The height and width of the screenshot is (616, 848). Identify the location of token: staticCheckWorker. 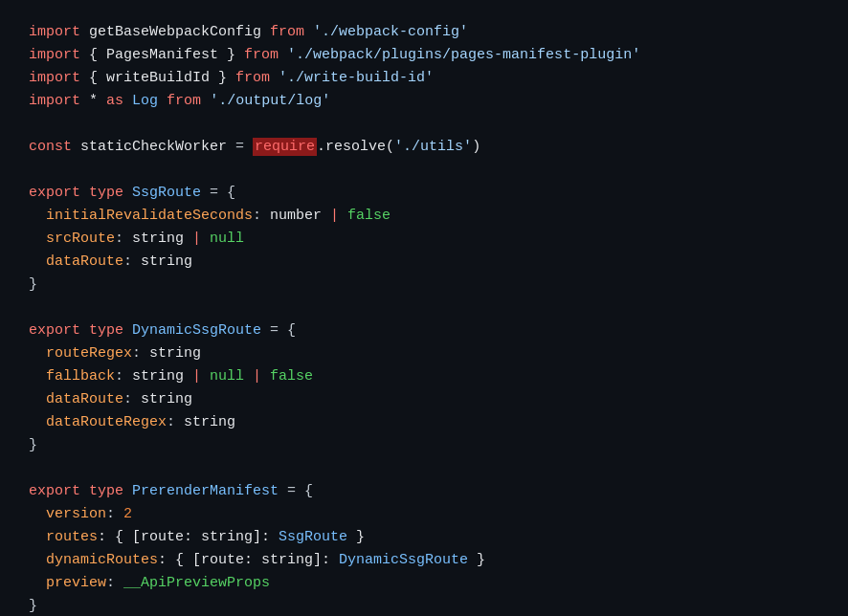
(153, 147).